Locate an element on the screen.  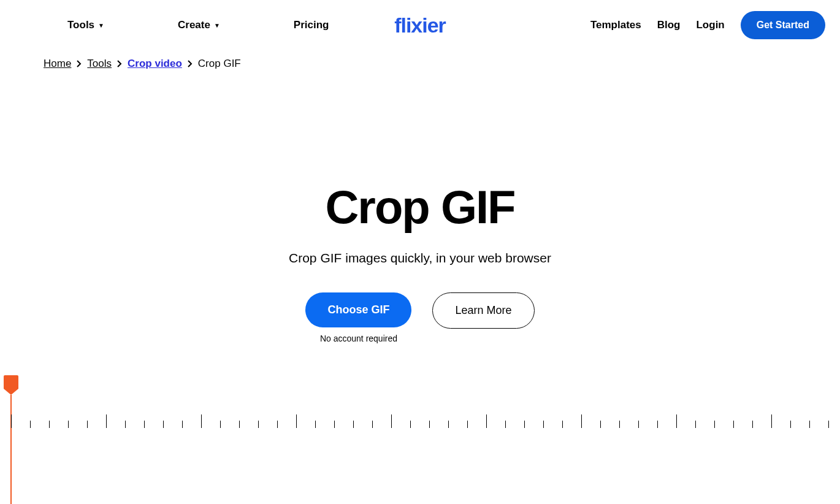
logo: flixier is located at coordinates (420, 26).